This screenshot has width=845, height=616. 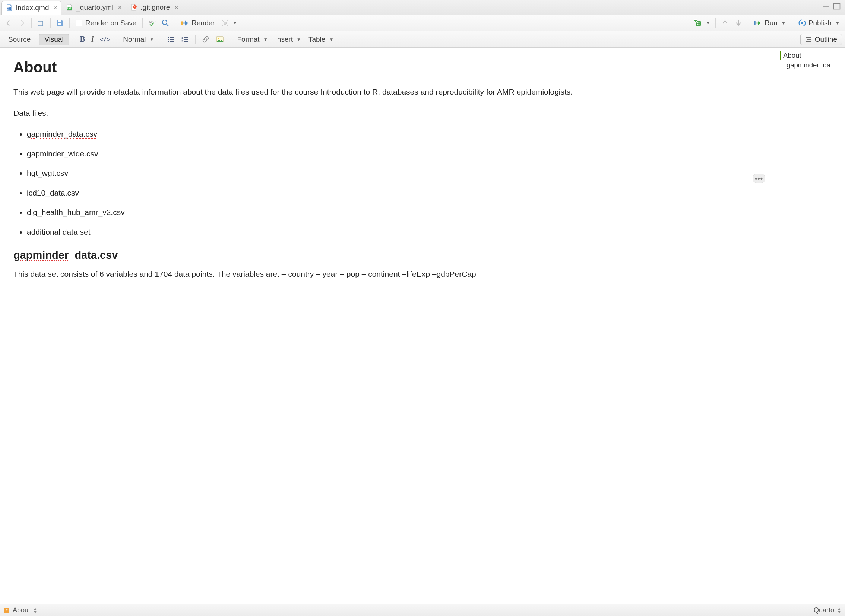 What do you see at coordinates (203, 23) in the screenshot?
I see `render-label: Render` at bounding box center [203, 23].